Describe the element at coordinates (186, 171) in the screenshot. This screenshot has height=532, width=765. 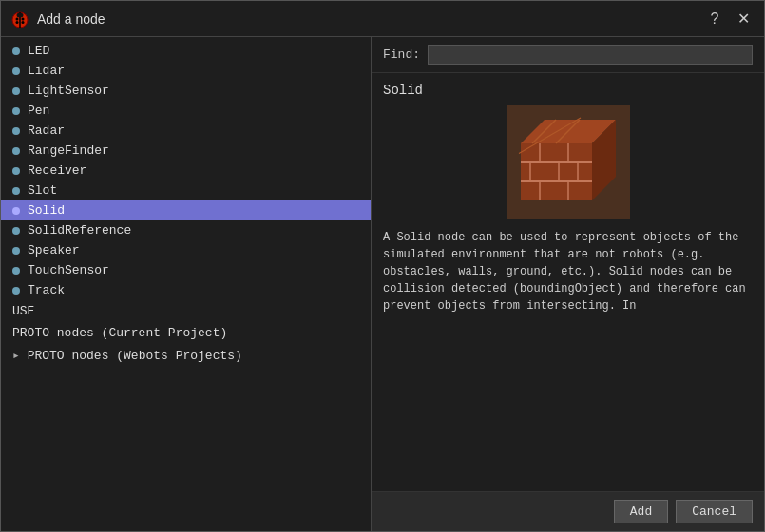
I see `list-item: Receiver` at that location.